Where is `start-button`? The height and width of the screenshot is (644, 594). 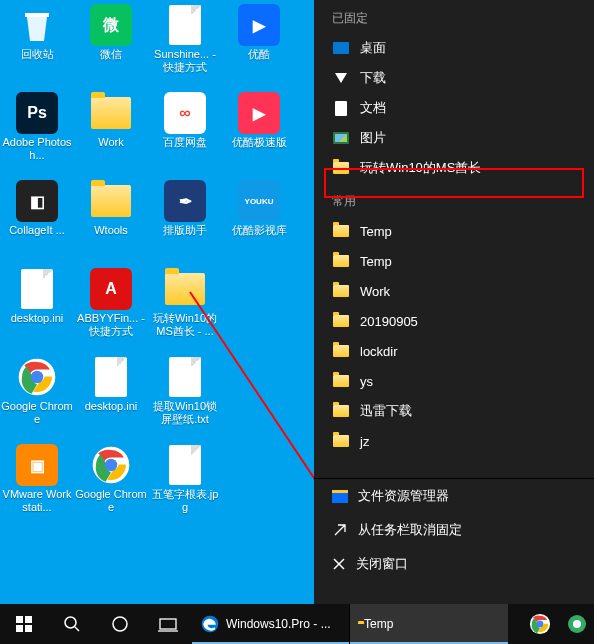 start-button is located at coordinates (24, 624).